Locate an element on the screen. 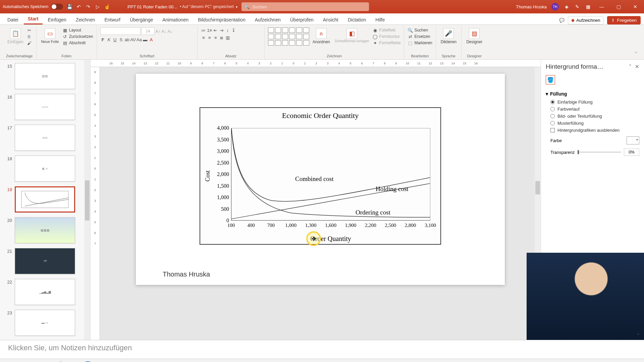  thumb-15: ▤▤ is located at coordinates (45, 76).